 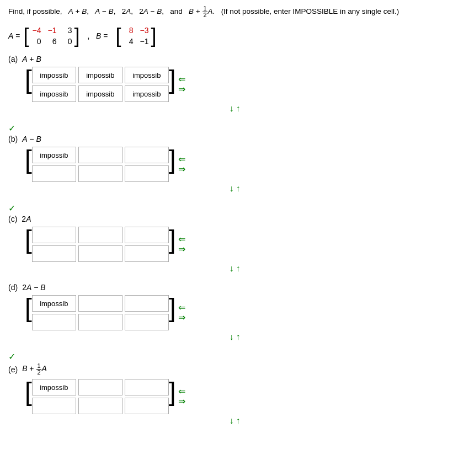 I want to click on part-e-r2c3, so click(x=147, y=406).